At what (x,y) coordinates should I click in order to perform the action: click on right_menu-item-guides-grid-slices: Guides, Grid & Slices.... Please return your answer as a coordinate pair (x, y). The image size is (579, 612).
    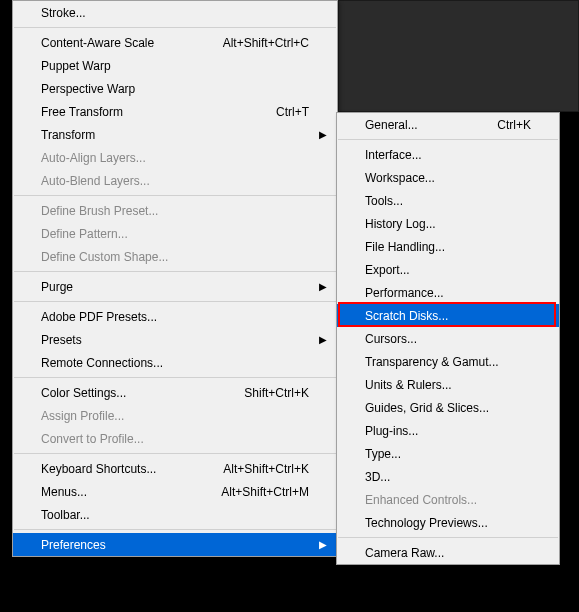
    Looking at the image, I should click on (448, 408).